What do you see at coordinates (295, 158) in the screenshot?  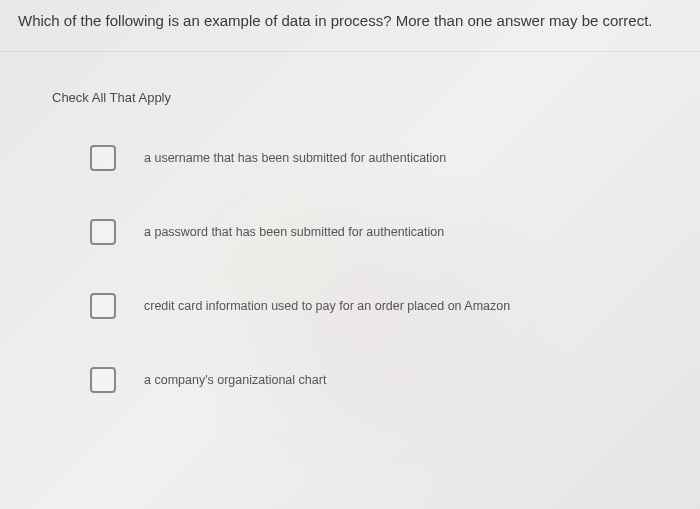 I see `option-label: a username that has been submitted for a…` at bounding box center [295, 158].